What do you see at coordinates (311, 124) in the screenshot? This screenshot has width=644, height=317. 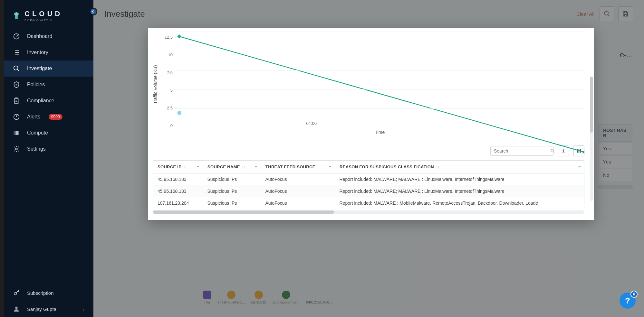 I see `chart-xtick: 04:00` at bounding box center [311, 124].